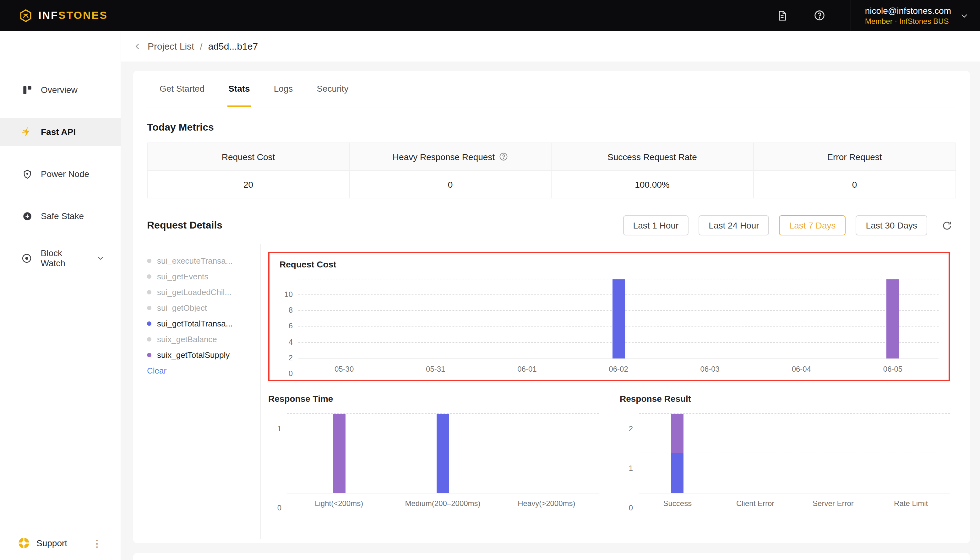 This screenshot has width=980, height=560. What do you see at coordinates (27, 258) in the screenshot?
I see `block-watch-icon` at bounding box center [27, 258].